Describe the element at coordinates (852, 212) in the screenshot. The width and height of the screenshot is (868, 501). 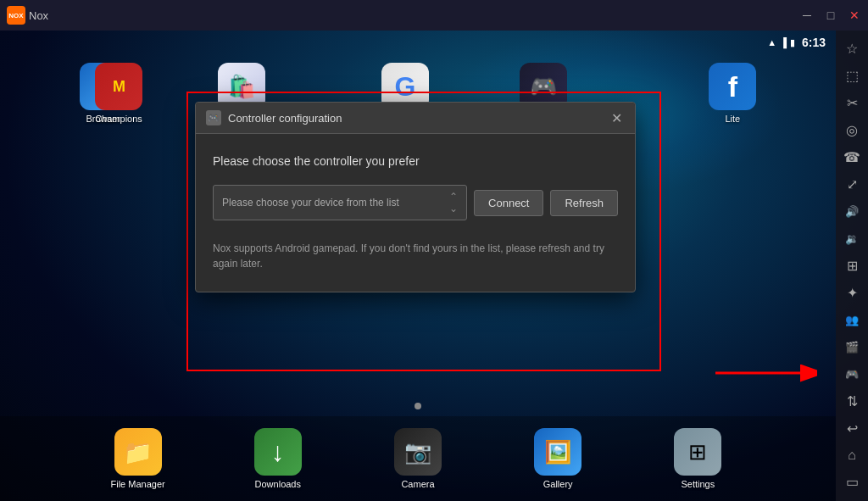
I see `sidebar-icon-volume-up: 🔊` at that location.